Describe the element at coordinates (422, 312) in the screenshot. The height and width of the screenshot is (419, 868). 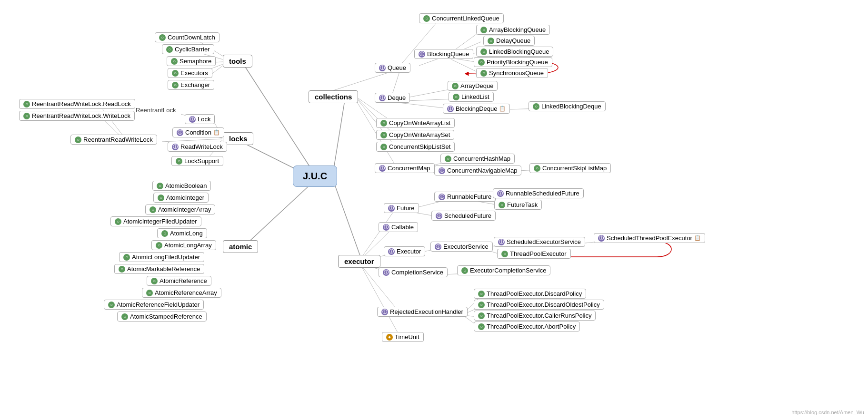
I see `reh-node: ⓘ RejectedExecutionHandler` at that location.